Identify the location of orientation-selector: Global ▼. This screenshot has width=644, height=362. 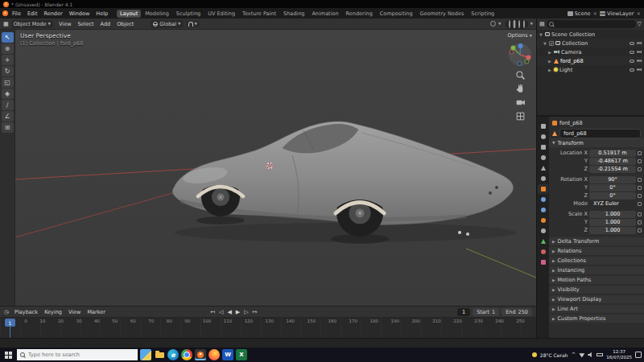
(167, 24).